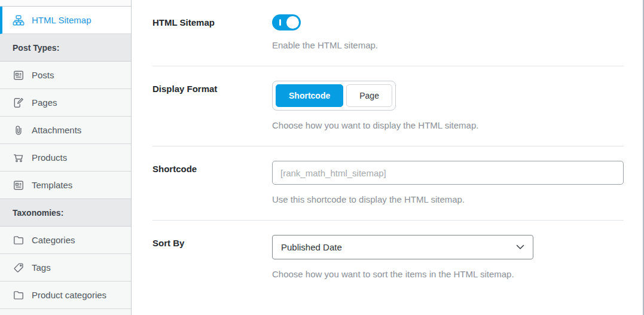 The image size is (644, 315). I want to click on toggle-knob, so click(293, 23).